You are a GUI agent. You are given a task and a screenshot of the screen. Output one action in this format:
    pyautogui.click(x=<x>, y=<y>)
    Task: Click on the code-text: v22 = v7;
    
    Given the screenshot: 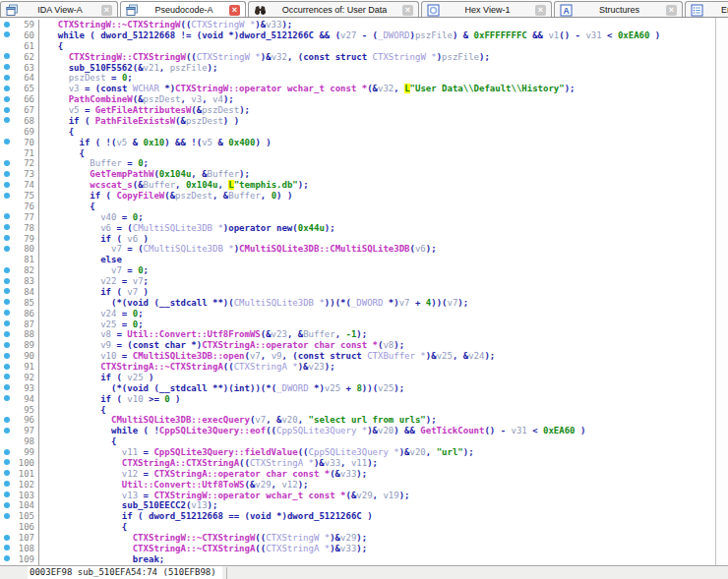 What is the action you would take?
    pyautogui.click(x=384, y=281)
    